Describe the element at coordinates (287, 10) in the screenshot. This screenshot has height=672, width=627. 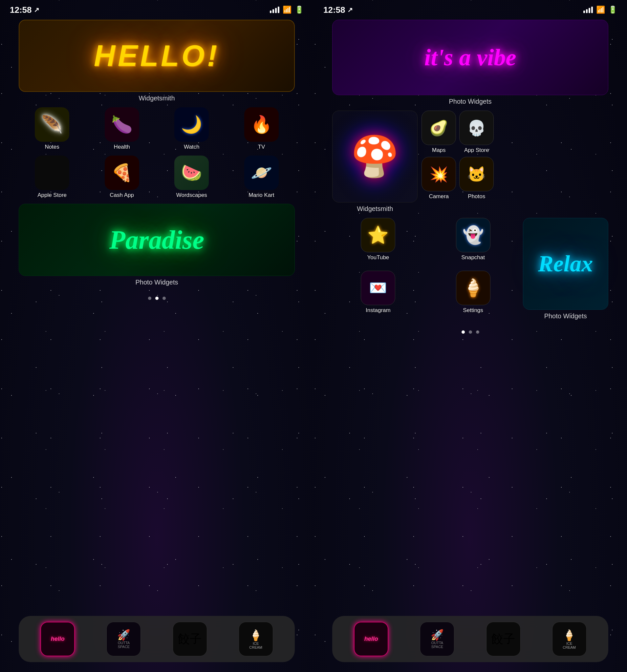
I see `wifi-icon-left: 📶` at that location.